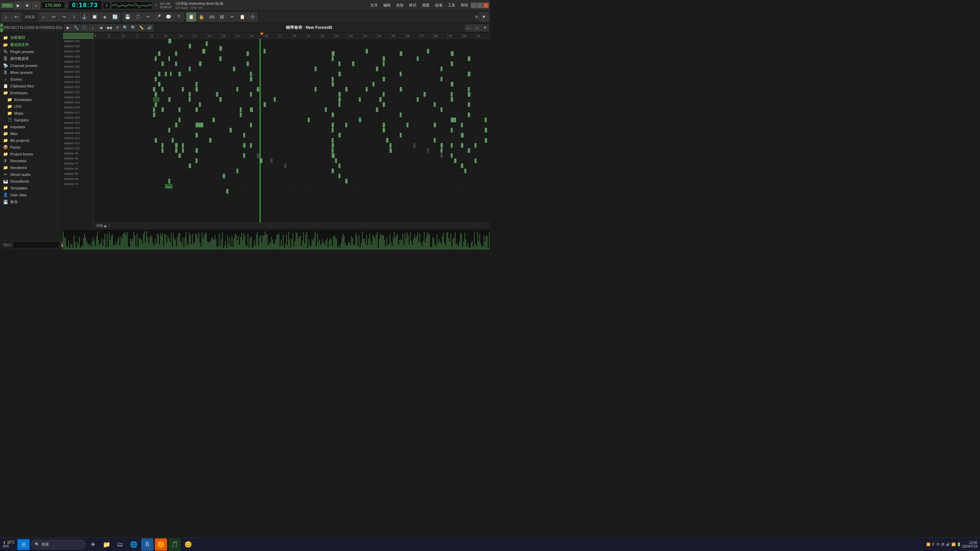 The width and height of the screenshot is (980, 551). Describe the element at coordinates (37, 245) in the screenshot. I see `tags-input` at that location.